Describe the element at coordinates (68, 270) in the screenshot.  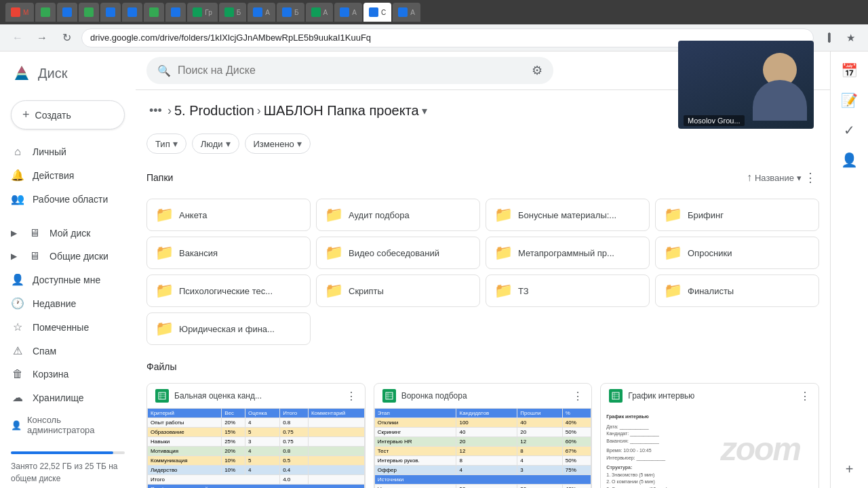
I see `sidebar: Диск + Создать ⌂ Личный 🔔 Действия 👥 Раб…` at that location.